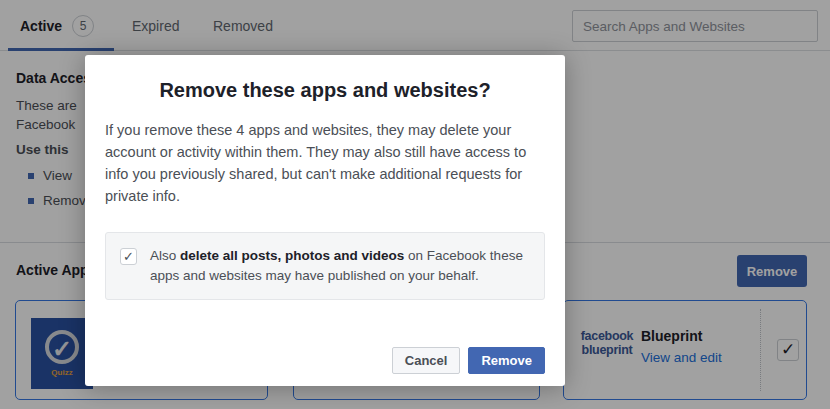 This screenshot has width=830, height=409. I want to click on consent-text-prefix: Also, so click(165, 256).